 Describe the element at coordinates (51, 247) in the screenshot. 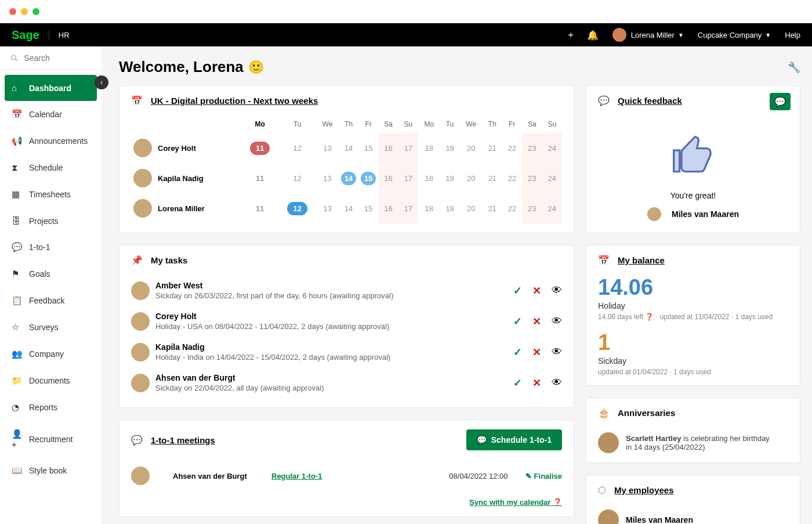

I see `sidebar-item-one-to-one: 💬1-to-1` at that location.